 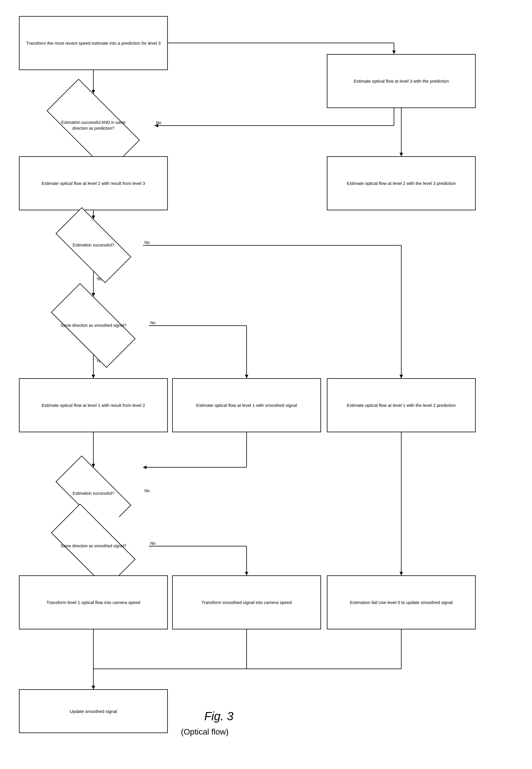 What do you see at coordinates (401, 603) in the screenshot?
I see `estimation-fail-label: Estimation fail Use level 0 to update sm…` at bounding box center [401, 603].